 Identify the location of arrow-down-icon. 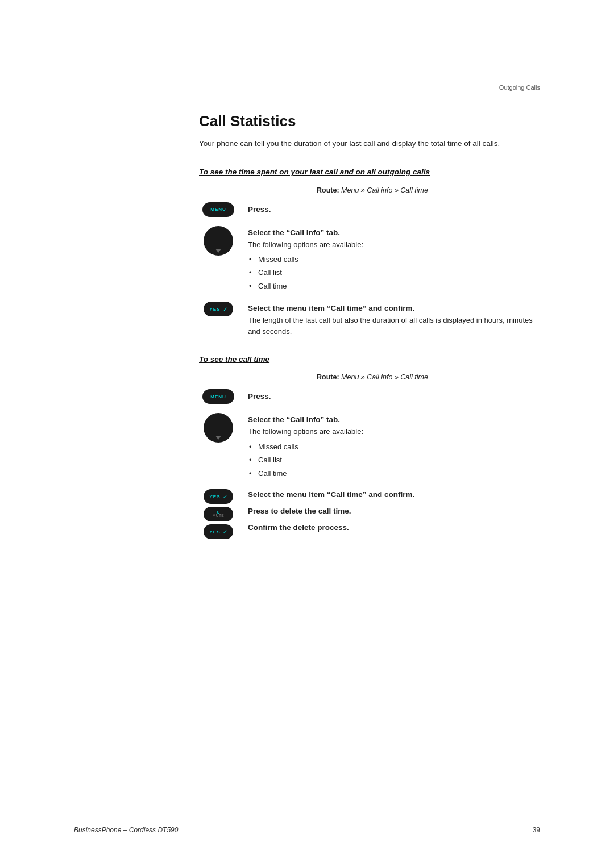
(218, 251).